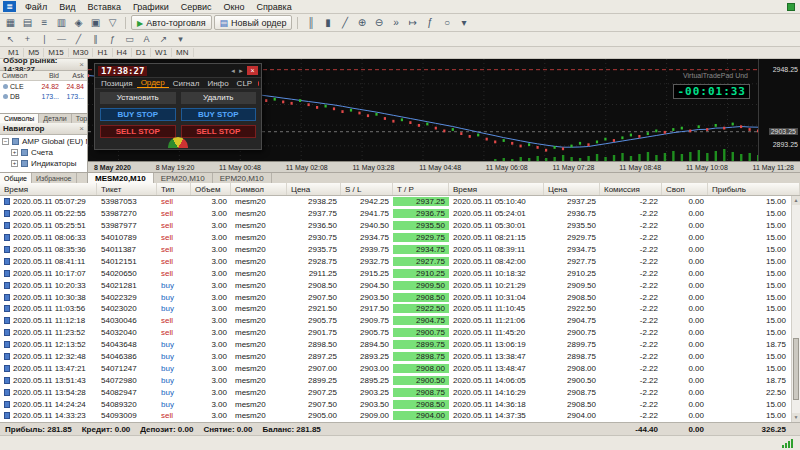  What do you see at coordinates (400, 202) in the screenshot?
I see `history-row: 2020.05.11 05:07:2953987053sell3.00mesm2…` at bounding box center [400, 202].